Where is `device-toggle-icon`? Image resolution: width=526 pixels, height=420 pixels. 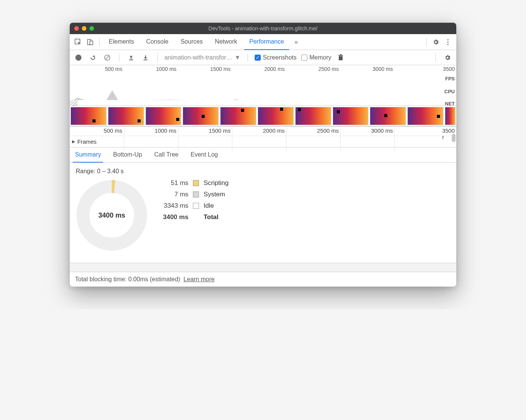
device-toggle-icon is located at coordinates (90, 42).